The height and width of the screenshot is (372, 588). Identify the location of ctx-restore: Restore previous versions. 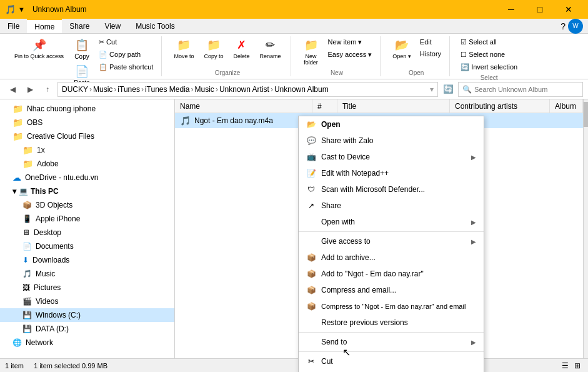
(391, 323).